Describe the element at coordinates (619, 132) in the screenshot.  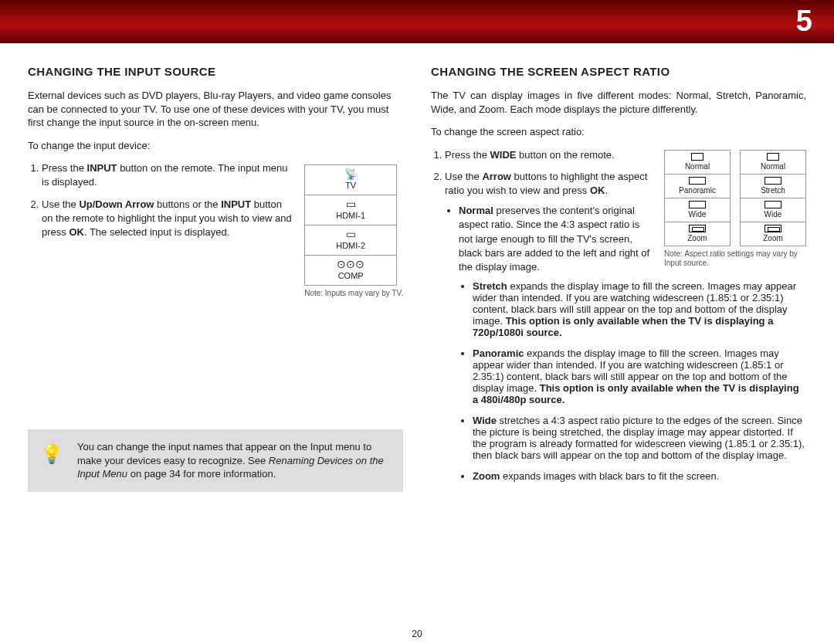
I see `lead-in-aspect: To change the screen aspect ratio:` at that location.